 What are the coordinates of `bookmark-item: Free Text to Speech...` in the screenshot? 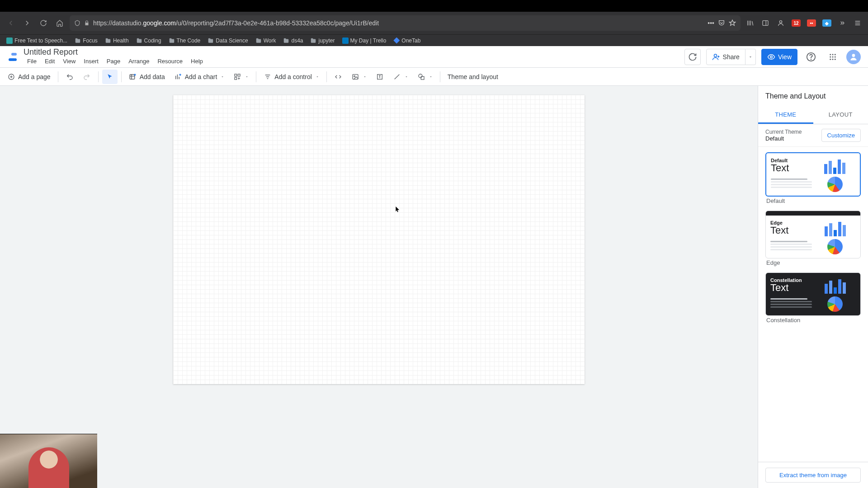 It's located at (37, 41).